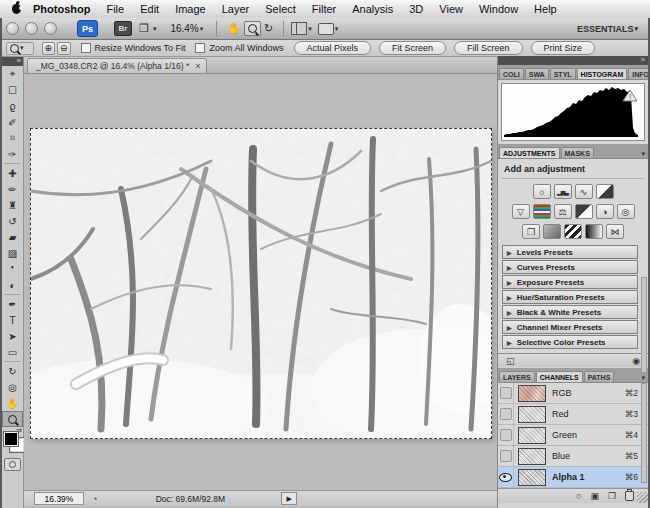  I want to click on quick-selection-tool: ✐, so click(12, 122).